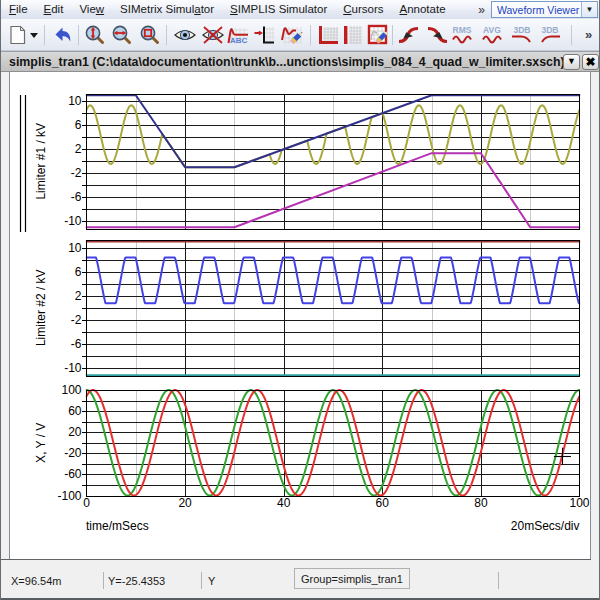 This screenshot has height=600, width=600. What do you see at coordinates (292, 35) in the screenshot?
I see `curve-pencil-icon` at bounding box center [292, 35].